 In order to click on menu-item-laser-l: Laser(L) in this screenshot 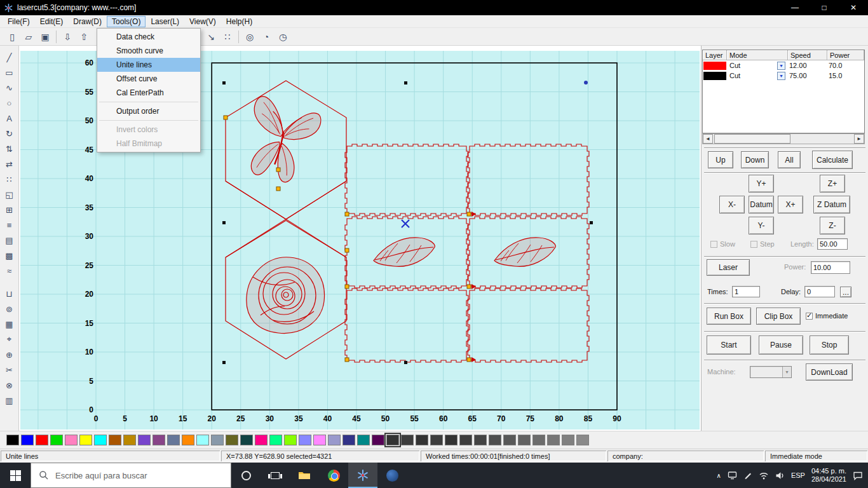, I will do `click(165, 22)`.